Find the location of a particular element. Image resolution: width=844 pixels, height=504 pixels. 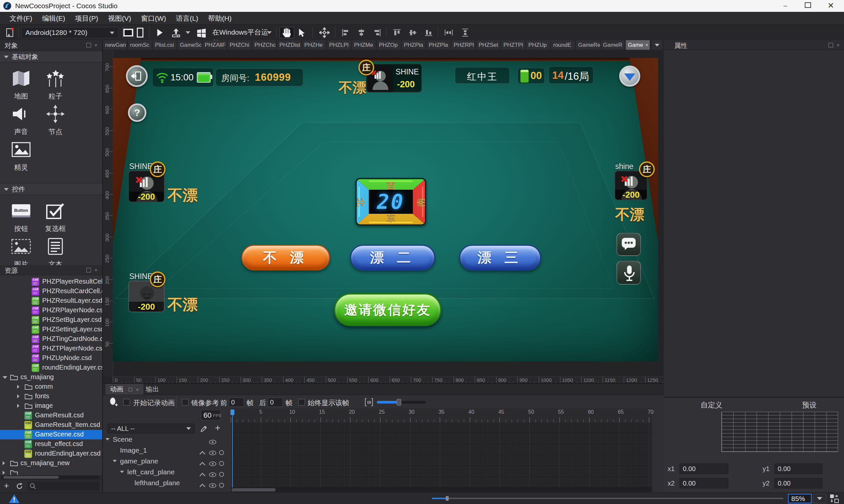

tab-custom-curve: 自定义 is located at coordinates (711, 405).